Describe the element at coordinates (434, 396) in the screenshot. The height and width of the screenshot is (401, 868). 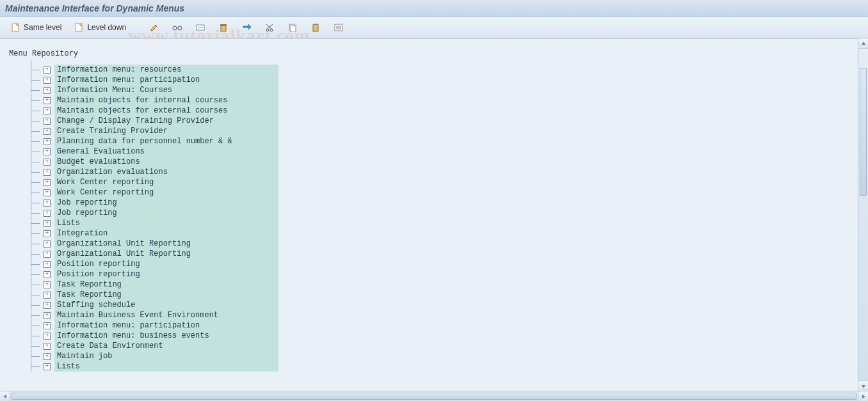
I see `horizontal-scrollbar` at that location.